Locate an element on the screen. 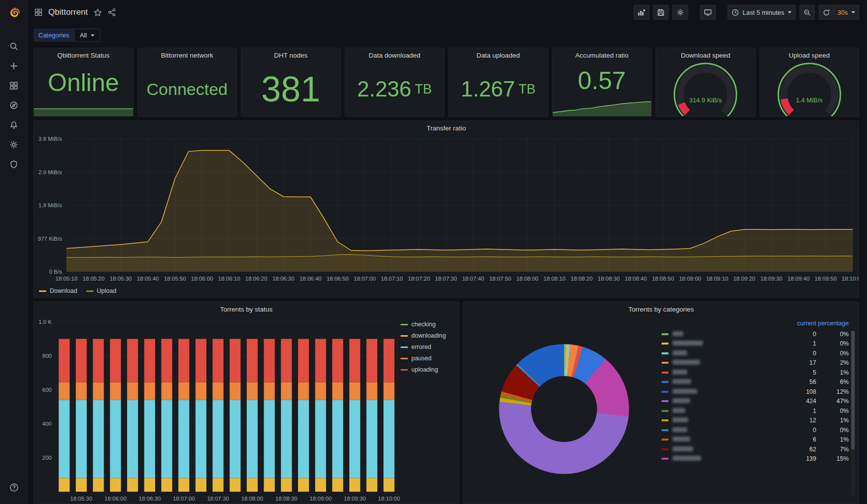  panel-title: Transfer ratio is located at coordinates (446, 128).